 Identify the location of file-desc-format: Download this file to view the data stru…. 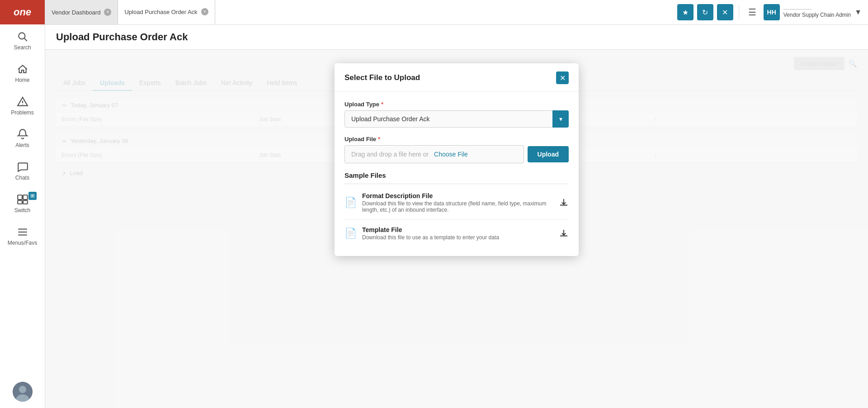
(458, 207).